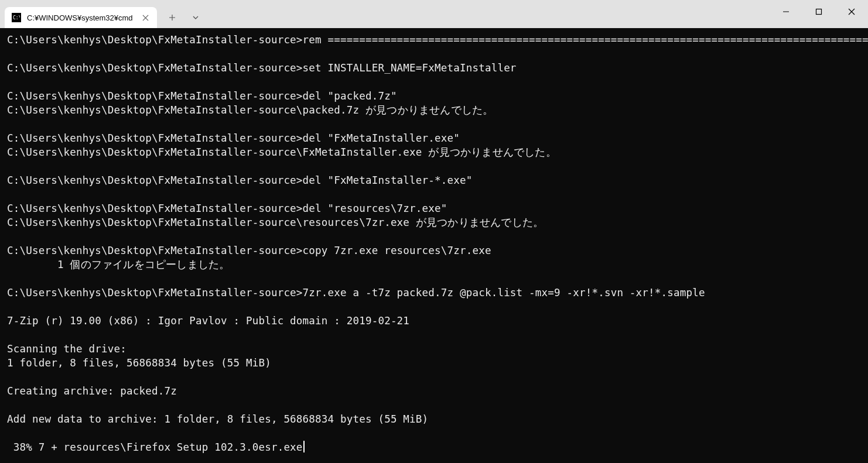  Describe the element at coordinates (16, 18) in the screenshot. I see `svg-text: C:\` at that location.